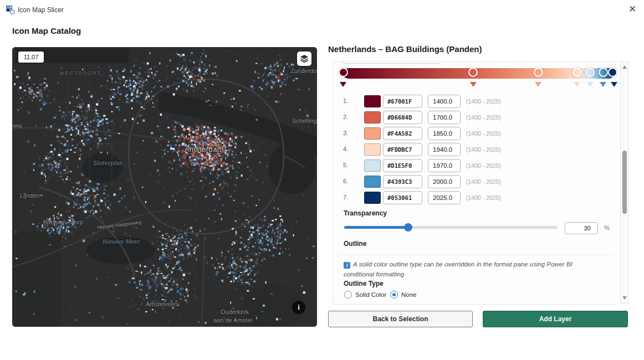  Describe the element at coordinates (346, 197) in the screenshot. I see `stop-index: 7.` at that location.